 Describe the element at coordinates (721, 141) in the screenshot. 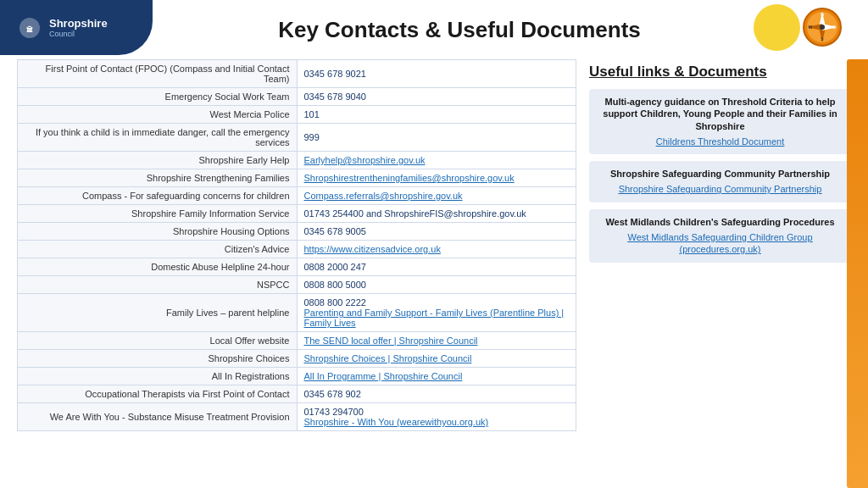

I see `card-link: Childrens Threshold Document` at that location.